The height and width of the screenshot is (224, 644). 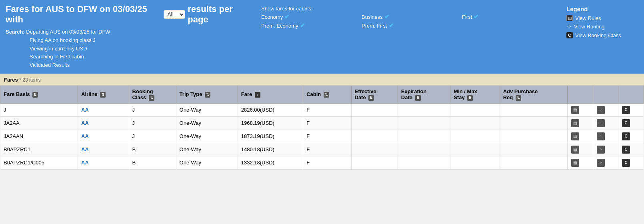 What do you see at coordinates (15, 32) in the screenshot?
I see `search-label: Search:` at bounding box center [15, 32].